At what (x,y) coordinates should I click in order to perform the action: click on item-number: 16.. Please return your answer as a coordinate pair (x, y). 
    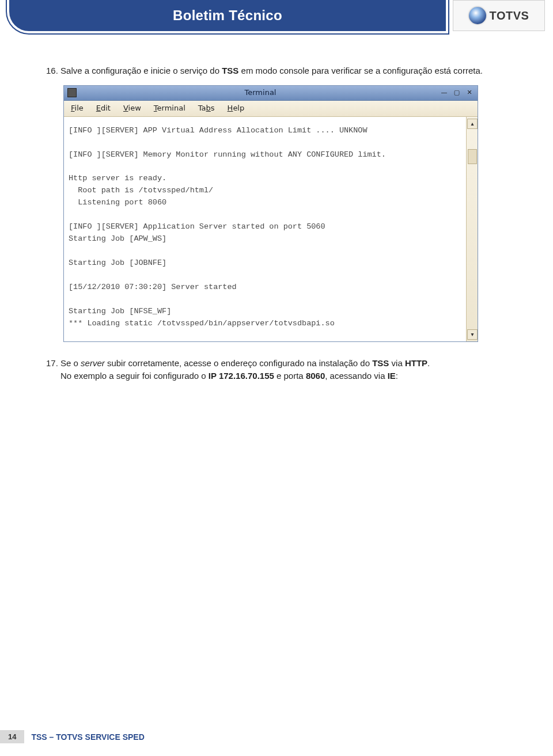
    Looking at the image, I should click on (52, 70).